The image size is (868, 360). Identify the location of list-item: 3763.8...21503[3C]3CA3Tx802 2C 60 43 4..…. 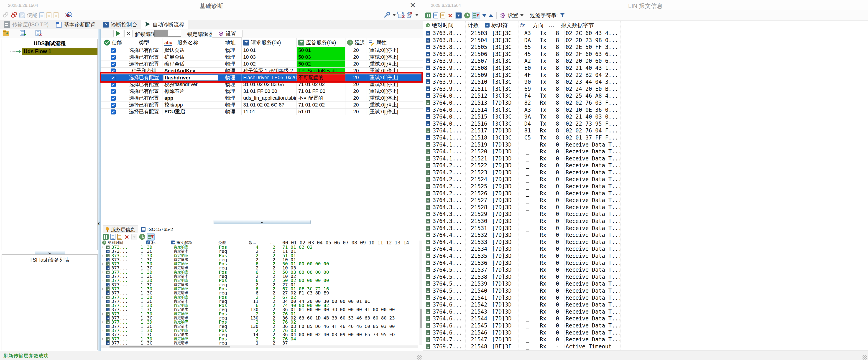
(646, 33).